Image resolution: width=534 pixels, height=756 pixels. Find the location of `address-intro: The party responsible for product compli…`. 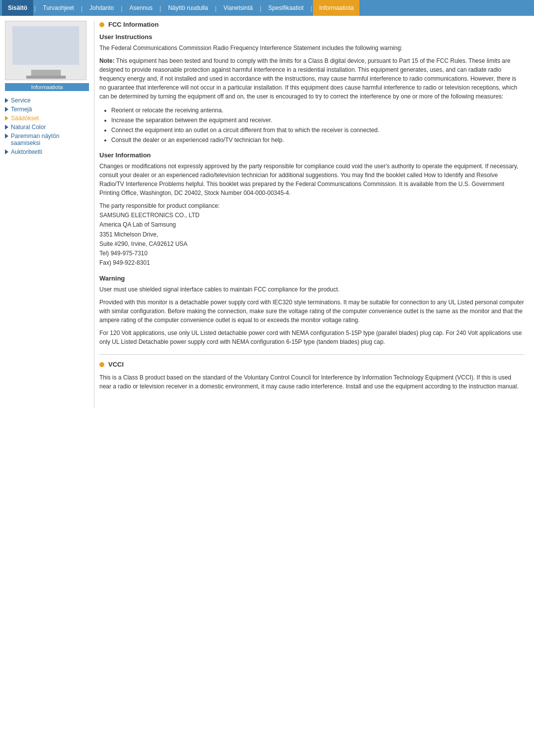

address-intro: The party responsible for product compli… is located at coordinates (159, 206).